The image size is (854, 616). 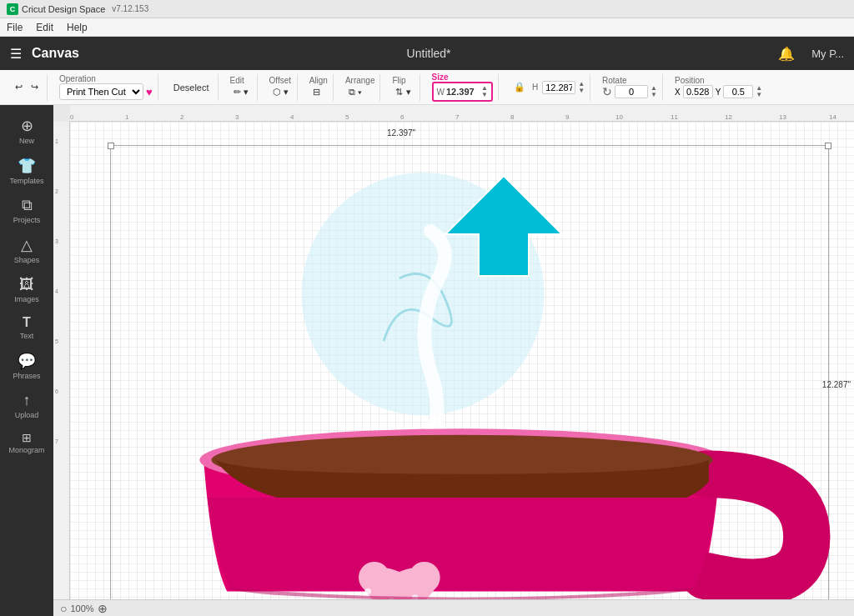 I want to click on ruler-v1: 1, so click(x=57, y=142).